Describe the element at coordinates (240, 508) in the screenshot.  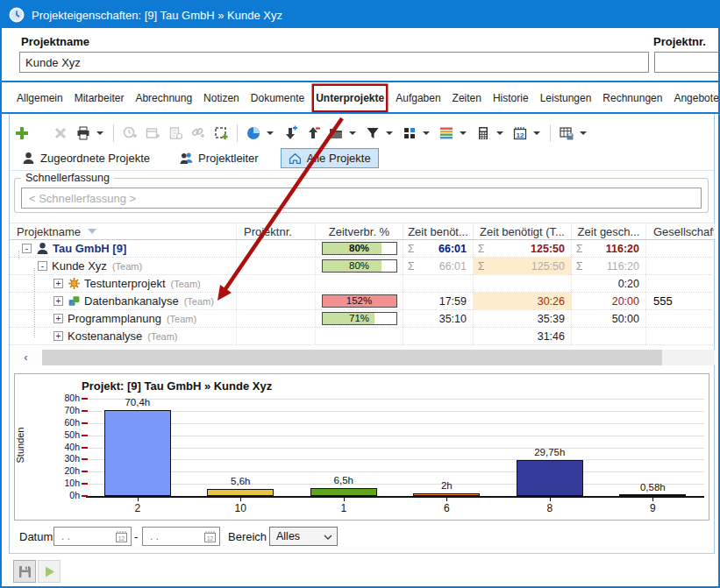
I see `x-tick-label: 10` at that location.